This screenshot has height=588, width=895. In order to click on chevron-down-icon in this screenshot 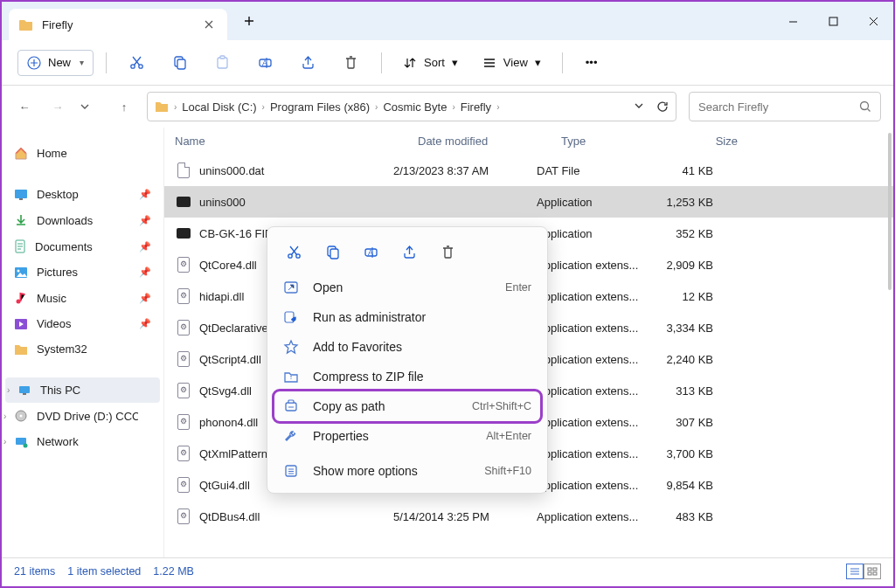, I will do `click(639, 107)`.